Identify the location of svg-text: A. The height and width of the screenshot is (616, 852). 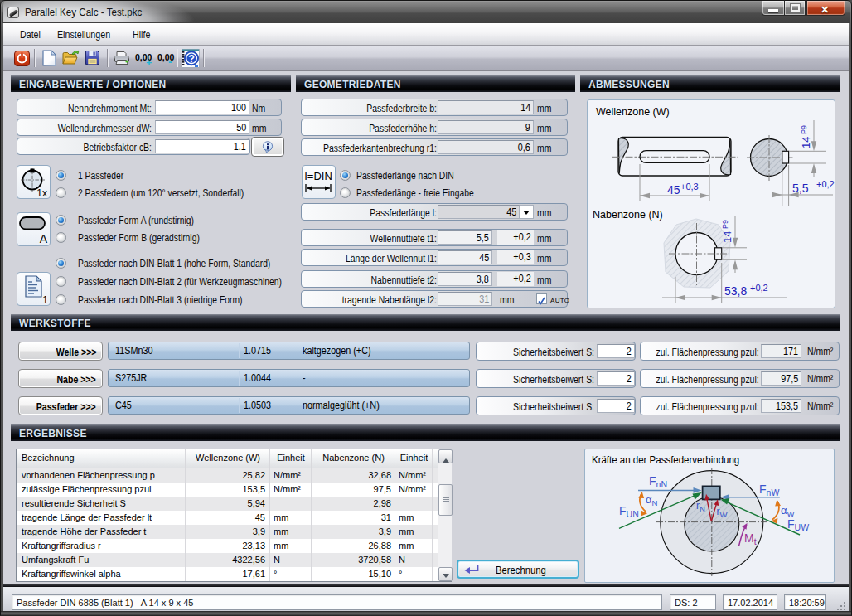
(44, 239).